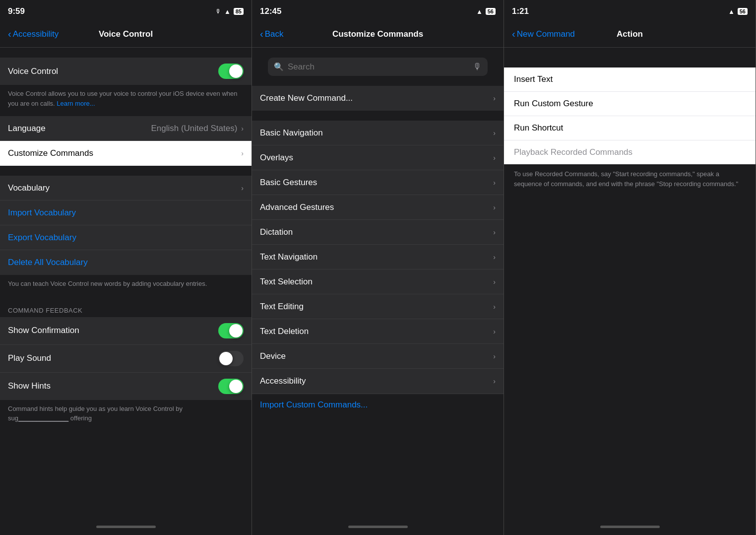 The height and width of the screenshot is (535, 756). Describe the element at coordinates (630, 34) in the screenshot. I see `nav-title-3: Action` at that location.